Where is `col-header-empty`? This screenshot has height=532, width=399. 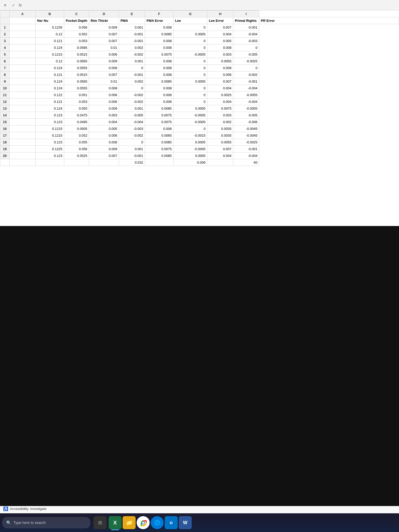 col-header-empty is located at coordinates (5, 14).